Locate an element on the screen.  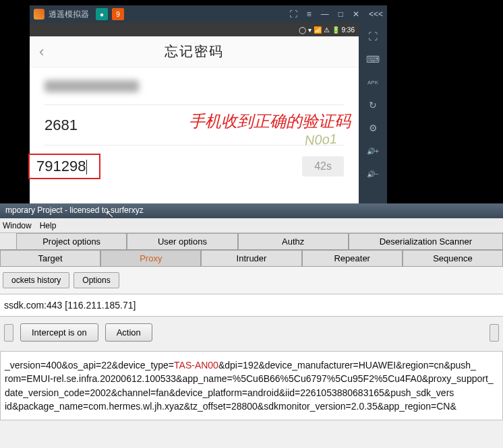
settings-icon: ⚙ is located at coordinates (373, 128).